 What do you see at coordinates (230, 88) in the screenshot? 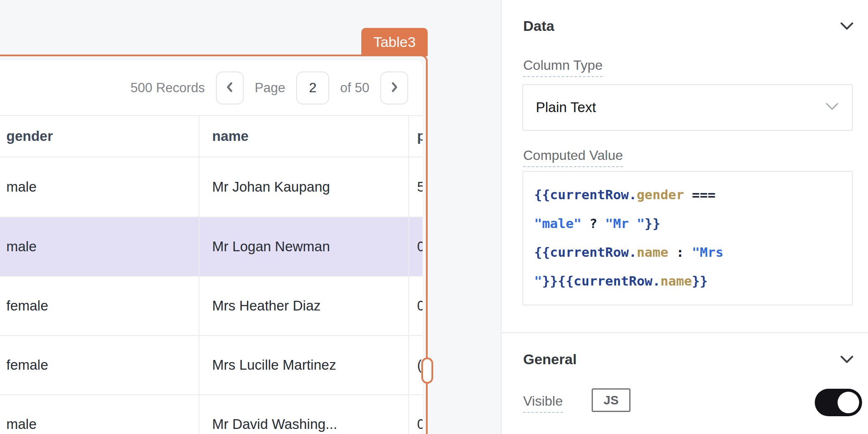
I see `prev-page-button` at bounding box center [230, 88].